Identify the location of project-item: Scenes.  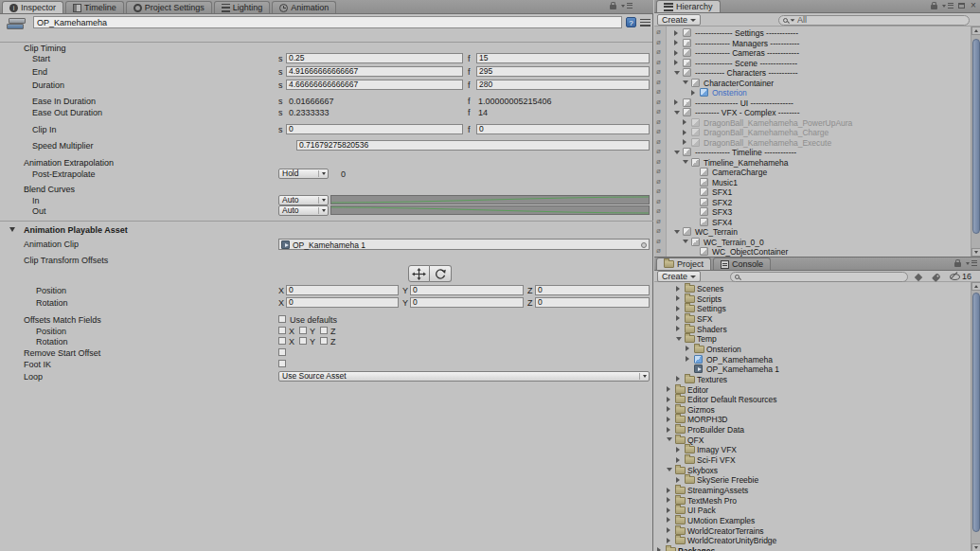
(812, 288).